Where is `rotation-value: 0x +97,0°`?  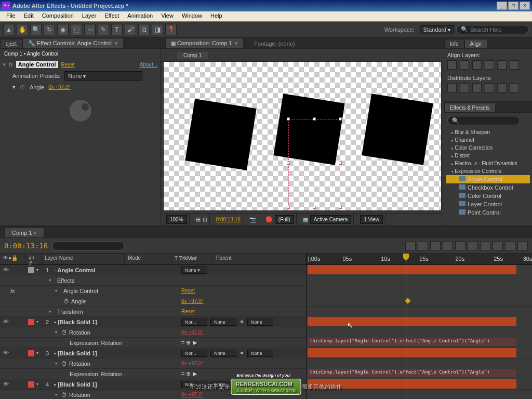 rotation-value: 0x +97,0° is located at coordinates (192, 332).